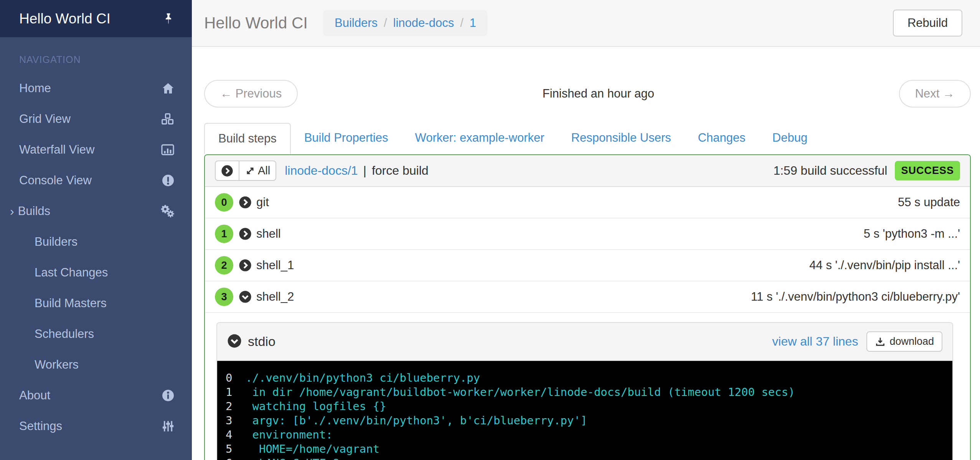 This screenshot has width=980, height=460. I want to click on tab-build-properties: Build Properties, so click(346, 139).